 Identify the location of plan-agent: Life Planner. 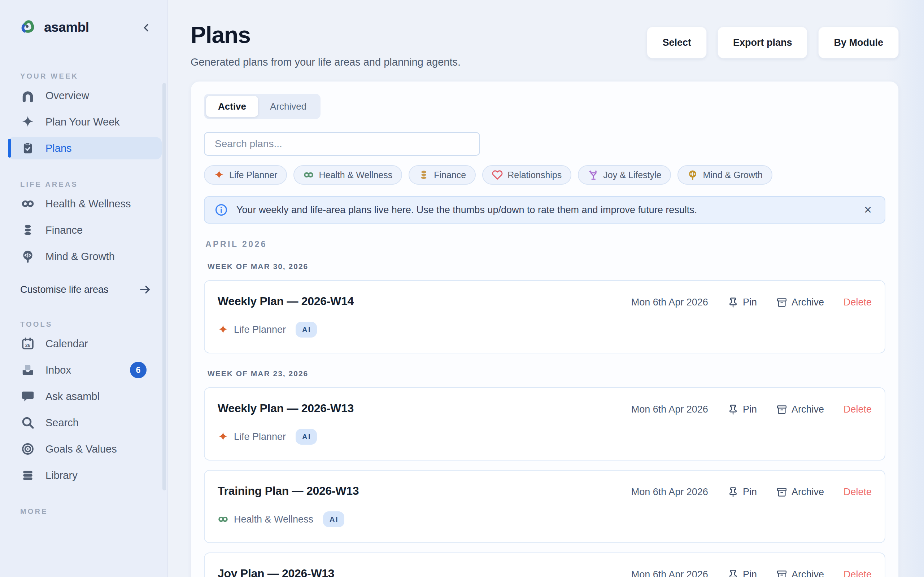
(260, 330).